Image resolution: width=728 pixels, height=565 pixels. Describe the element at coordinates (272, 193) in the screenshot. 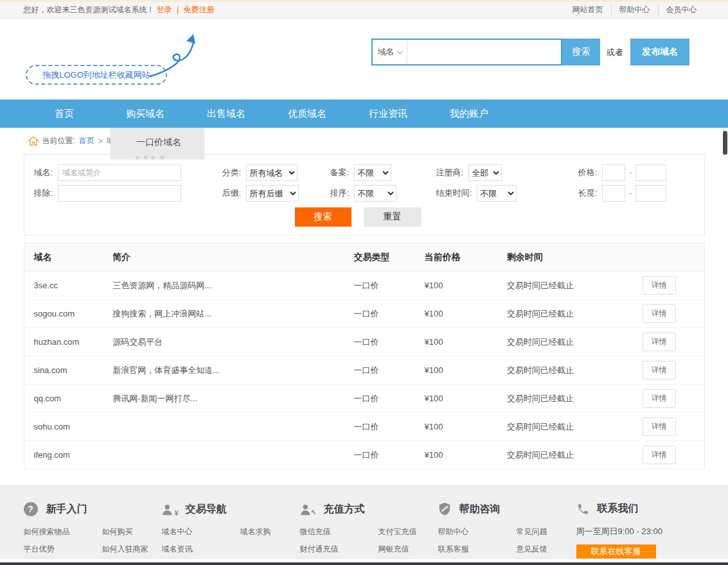

I see `filter-suffix-select: 所有后缀` at that location.